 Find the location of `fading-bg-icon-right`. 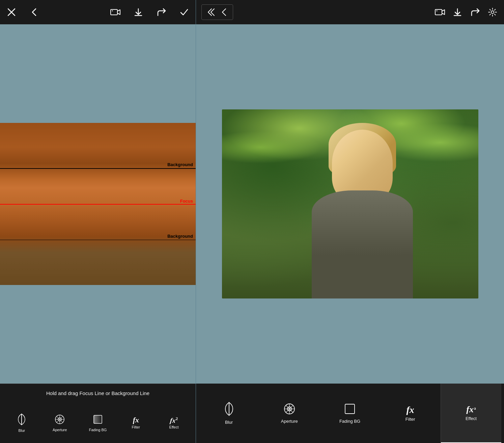

fading-bg-icon-right is located at coordinates (350, 410).